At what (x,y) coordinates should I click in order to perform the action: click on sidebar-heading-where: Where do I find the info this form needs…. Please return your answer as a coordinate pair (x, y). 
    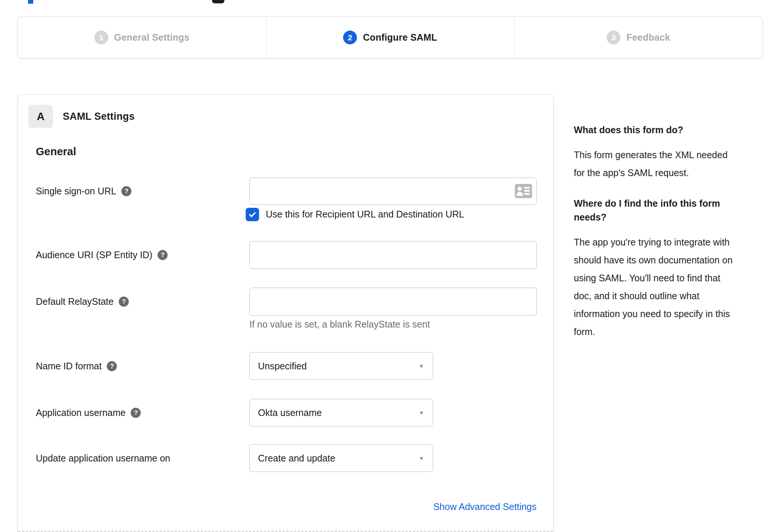
    Looking at the image, I should click on (670, 210).